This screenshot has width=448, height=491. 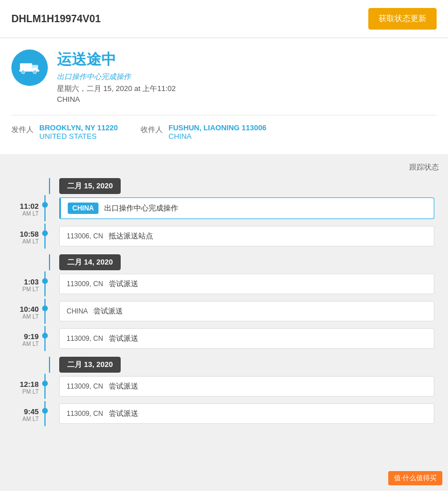 I want to click on sender-line2: UNITED STATES, so click(x=79, y=137).